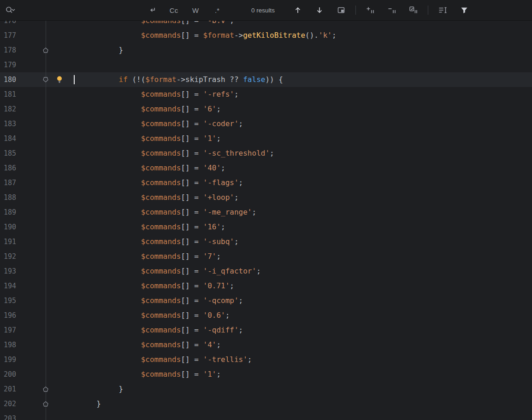 The height and width of the screenshot is (420, 532). What do you see at coordinates (266, 50) in the screenshot?
I see `code-line: 178 }` at bounding box center [266, 50].